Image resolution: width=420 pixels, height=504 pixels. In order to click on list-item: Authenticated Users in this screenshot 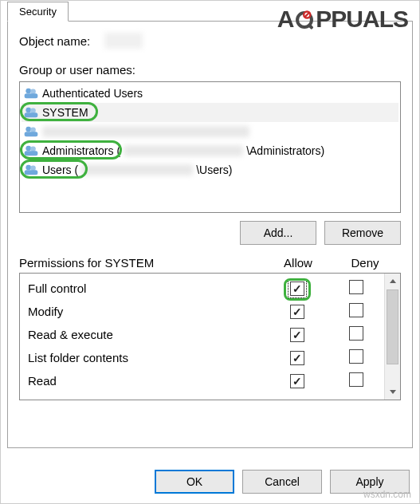, I will do `click(210, 93)`.